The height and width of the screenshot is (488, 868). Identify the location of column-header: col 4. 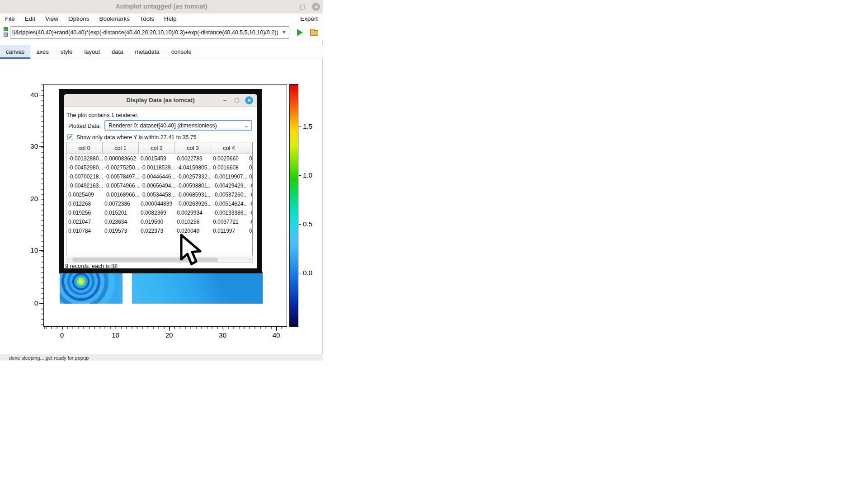
(229, 148).